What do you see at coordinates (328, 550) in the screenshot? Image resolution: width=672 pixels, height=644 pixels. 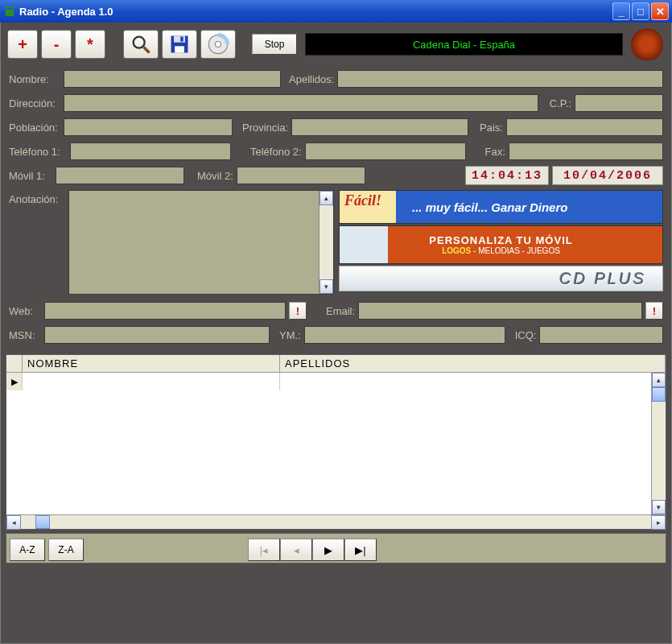 I see `nav-next-button: ▶` at bounding box center [328, 550].